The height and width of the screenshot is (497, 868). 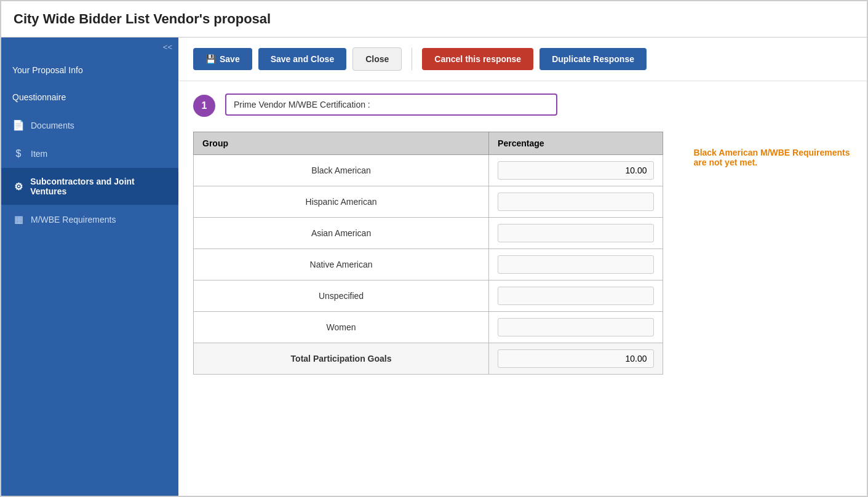 I want to click on question-row: 1, so click(x=523, y=105).